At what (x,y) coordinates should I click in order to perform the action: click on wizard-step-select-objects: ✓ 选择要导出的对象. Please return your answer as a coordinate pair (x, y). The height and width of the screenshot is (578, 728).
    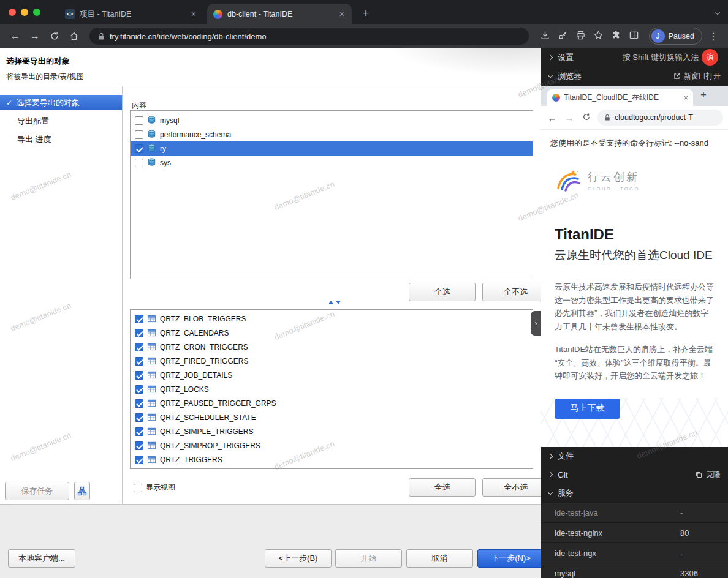
    Looking at the image, I should click on (61, 103).